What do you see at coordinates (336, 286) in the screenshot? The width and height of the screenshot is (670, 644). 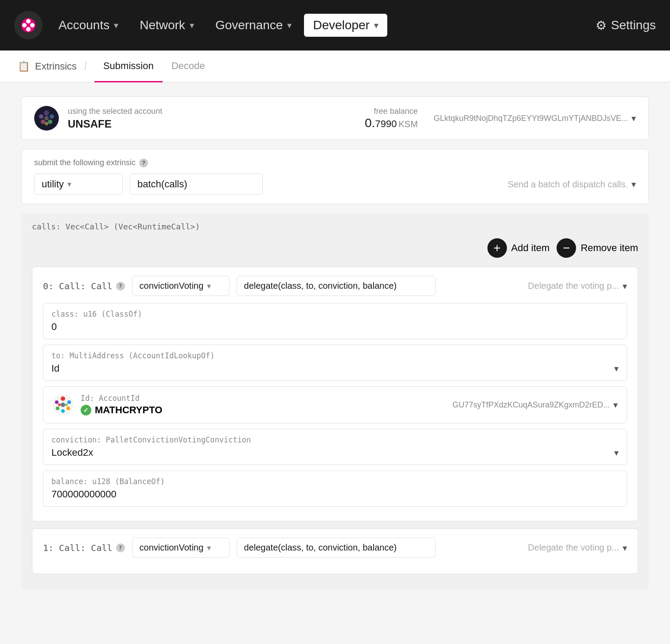 I see `call-method-select-0: delegate(class, to, conviction, balance)` at bounding box center [336, 286].